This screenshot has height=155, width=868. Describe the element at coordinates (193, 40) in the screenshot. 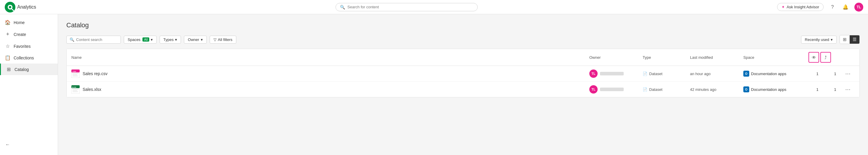

I see `owner-label: Owner` at that location.